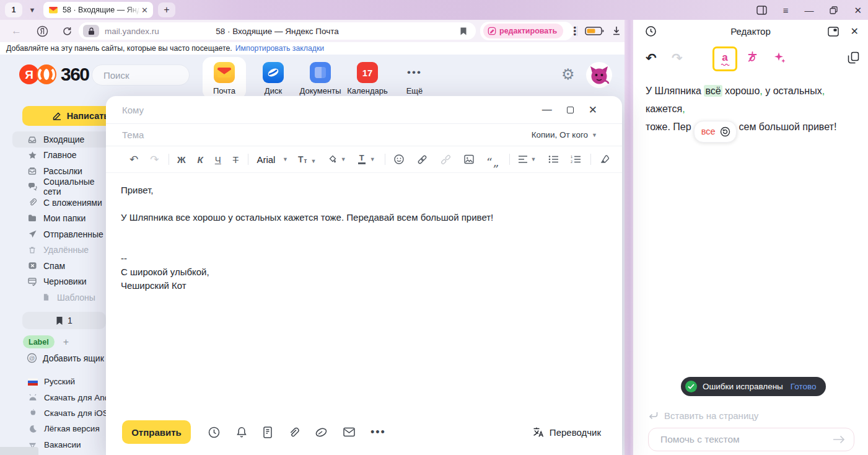 This screenshot has width=868, height=455. I want to click on insert-link-button, so click(423, 160).